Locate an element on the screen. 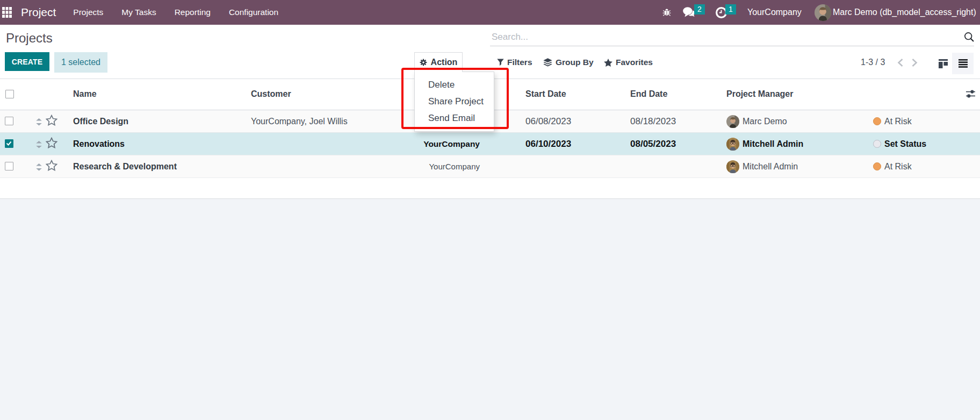 The width and height of the screenshot is (980, 420). action-button-label: Action is located at coordinates (444, 62).